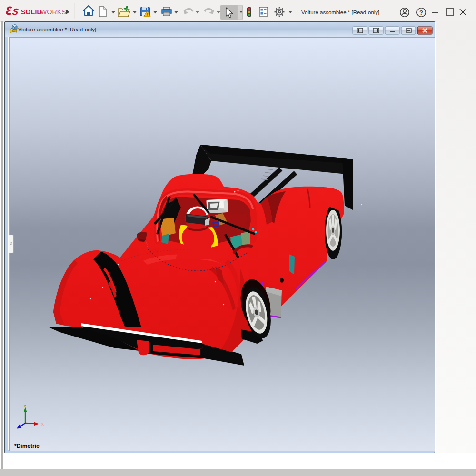  What do you see at coordinates (15, 11) in the screenshot?
I see `svg-text: S` at bounding box center [15, 11].